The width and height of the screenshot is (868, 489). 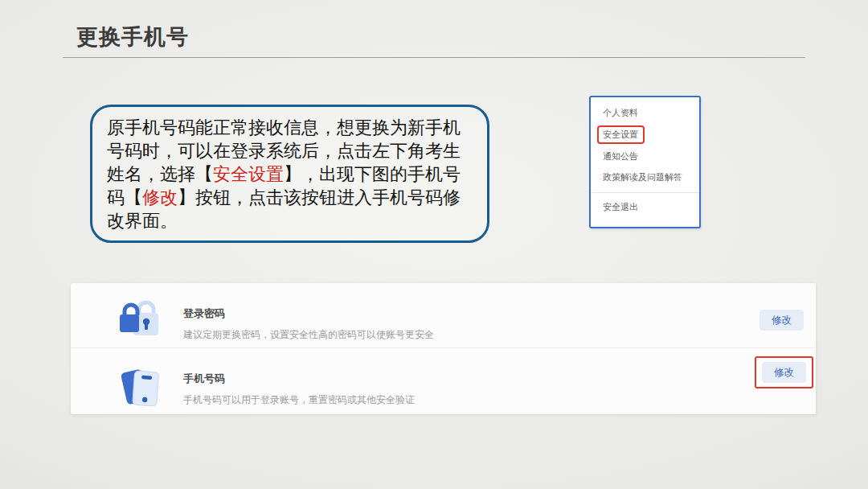 I want to click on menu-item-policy-faq: 政策解读及问题解答, so click(x=648, y=177).